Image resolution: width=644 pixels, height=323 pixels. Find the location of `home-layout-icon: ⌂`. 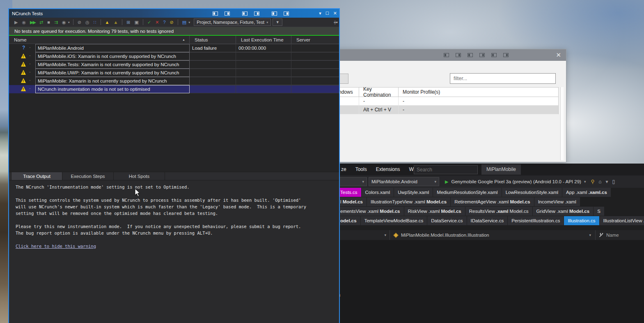

home-layout-icon: ⌂ is located at coordinates (600, 182).